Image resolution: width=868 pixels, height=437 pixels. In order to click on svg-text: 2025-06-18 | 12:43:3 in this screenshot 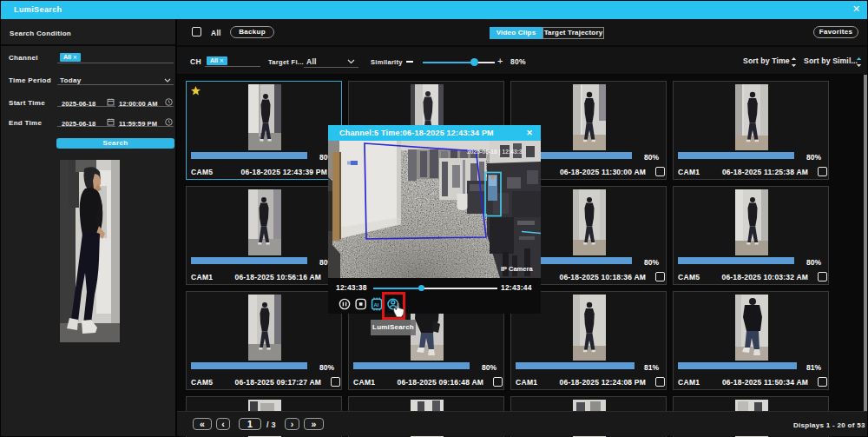, I will do `click(495, 152)`.